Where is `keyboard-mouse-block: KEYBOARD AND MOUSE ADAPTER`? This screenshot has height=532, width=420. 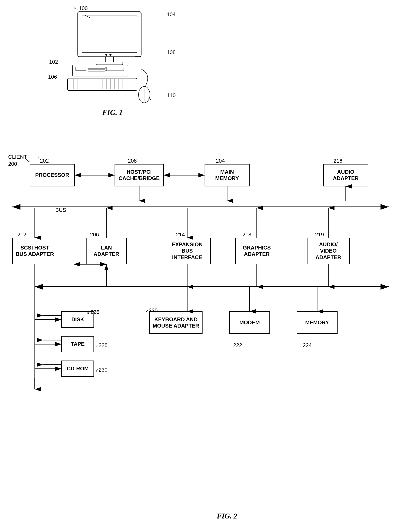
keyboard-mouse-block: KEYBOARD AND MOUSE ADAPTER is located at coordinates (176, 322).